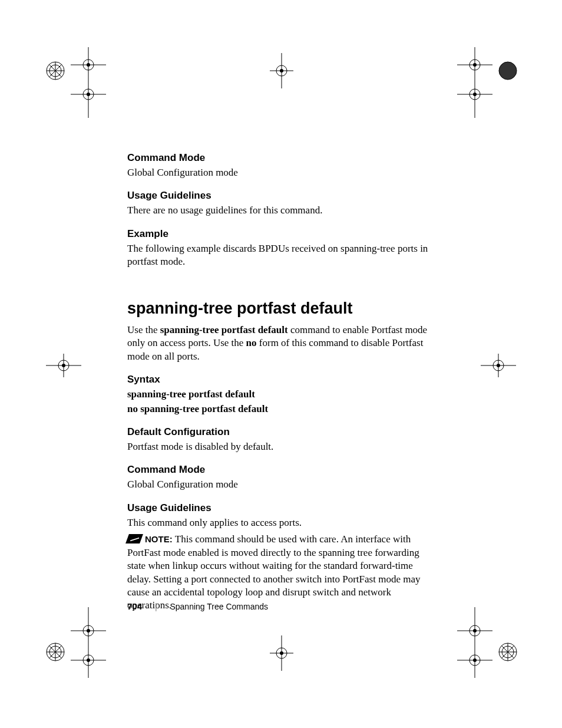 The width and height of the screenshot is (562, 728). I want to click on page-number: 704, so click(134, 606).